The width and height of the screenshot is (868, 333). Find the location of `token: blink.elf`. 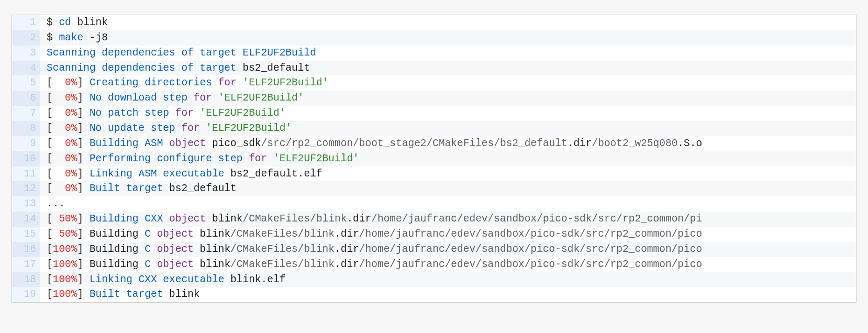

token: blink.elf is located at coordinates (258, 280).